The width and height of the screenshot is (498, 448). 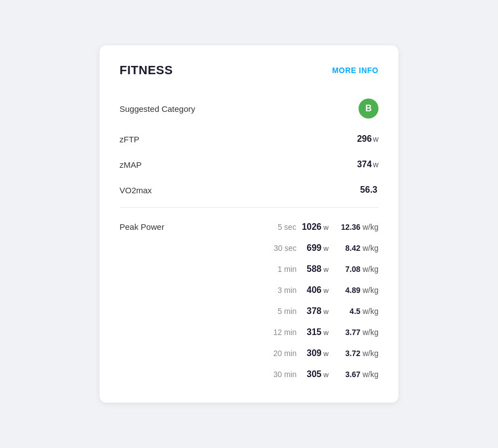 What do you see at coordinates (249, 164) in the screenshot?
I see `zmap-row: zMAP 374 w` at bounding box center [249, 164].